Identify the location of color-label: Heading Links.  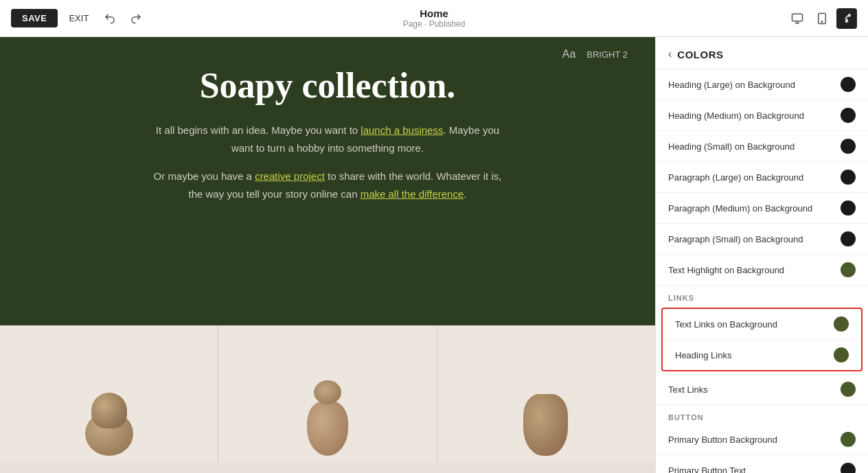
(703, 356).